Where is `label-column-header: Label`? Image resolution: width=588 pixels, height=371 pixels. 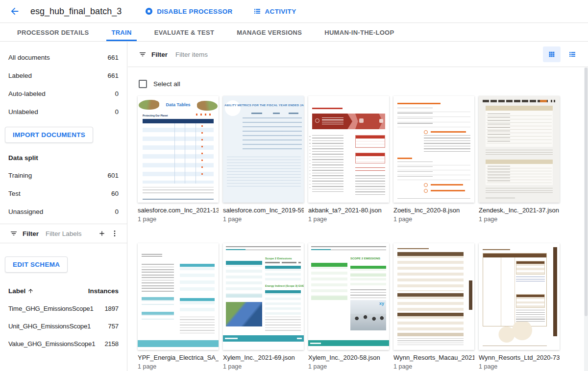 label-column-header: Label is located at coordinates (17, 291).